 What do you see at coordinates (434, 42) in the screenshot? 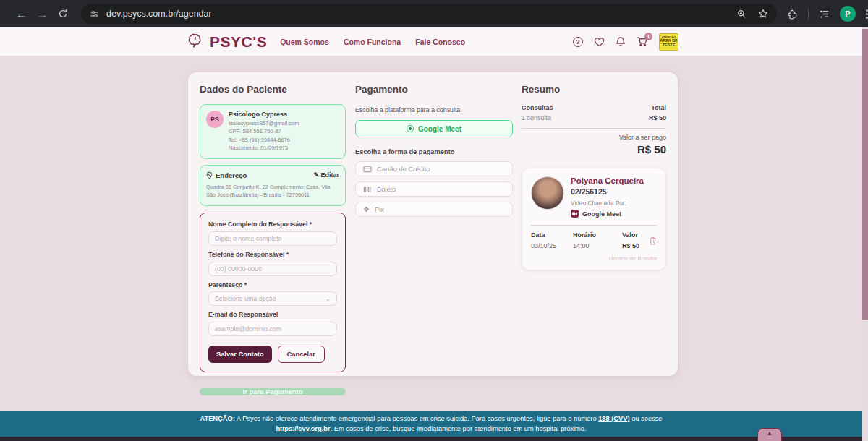
I see `site-header: PSYC'S Quem Somos Como Funciona Fale Con…` at bounding box center [434, 42].